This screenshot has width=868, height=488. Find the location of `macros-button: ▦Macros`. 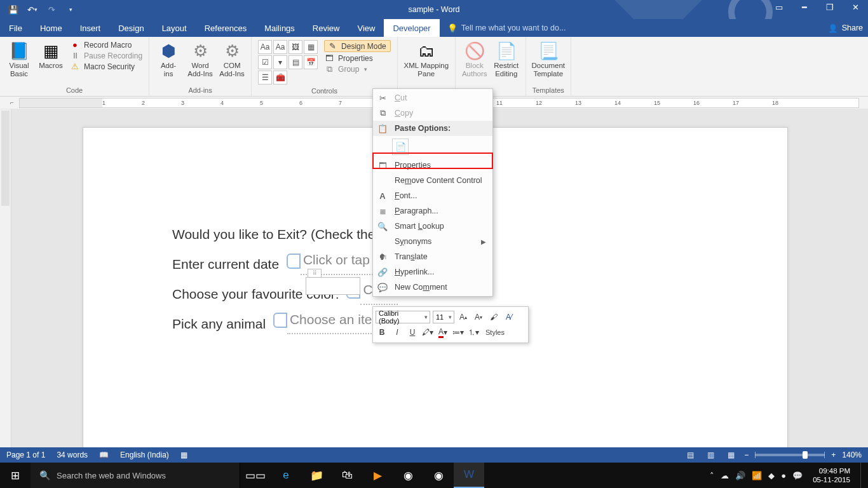

macros-button: ▦Macros is located at coordinates (51, 55).